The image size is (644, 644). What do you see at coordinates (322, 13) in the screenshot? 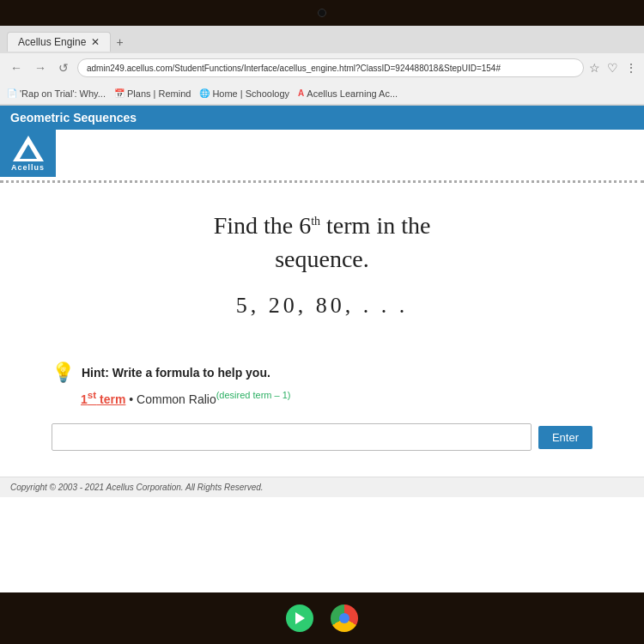
I see `bezel-top` at bounding box center [322, 13].